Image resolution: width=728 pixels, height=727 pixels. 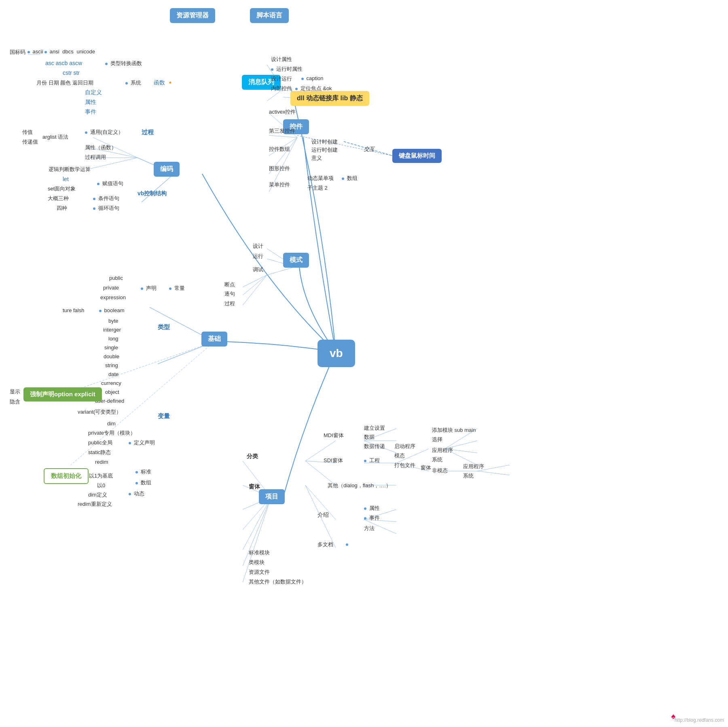 What do you see at coordinates (113, 374) in the screenshot?
I see `date-type: date` at bounding box center [113, 374].